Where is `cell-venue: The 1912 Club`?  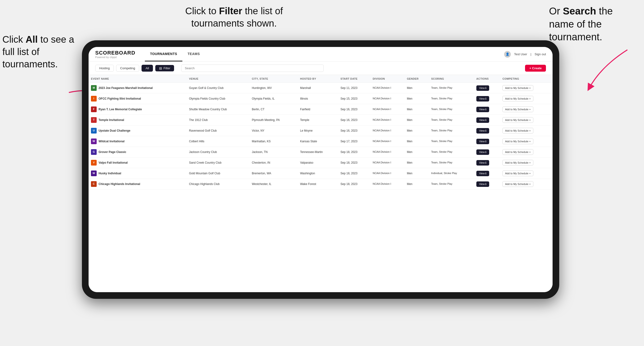 cell-venue: The 1912 Club is located at coordinates (218, 120).